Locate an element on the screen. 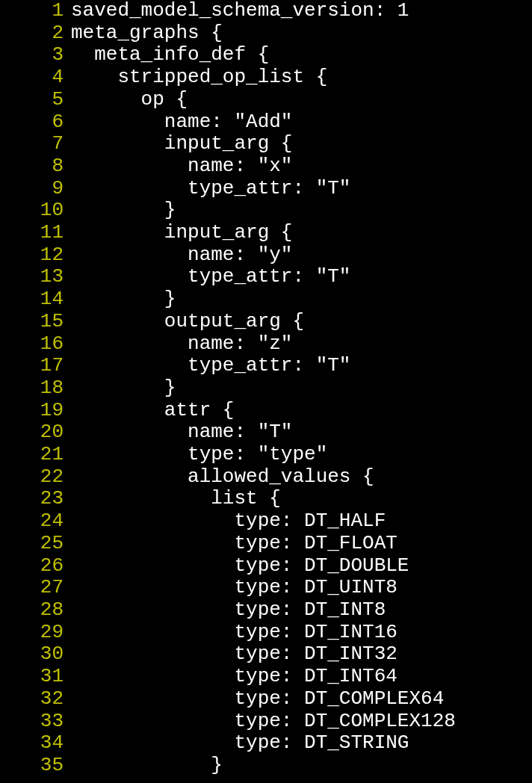 Image resolution: width=532 pixels, height=783 pixels. line-number: 4 is located at coordinates (36, 78).